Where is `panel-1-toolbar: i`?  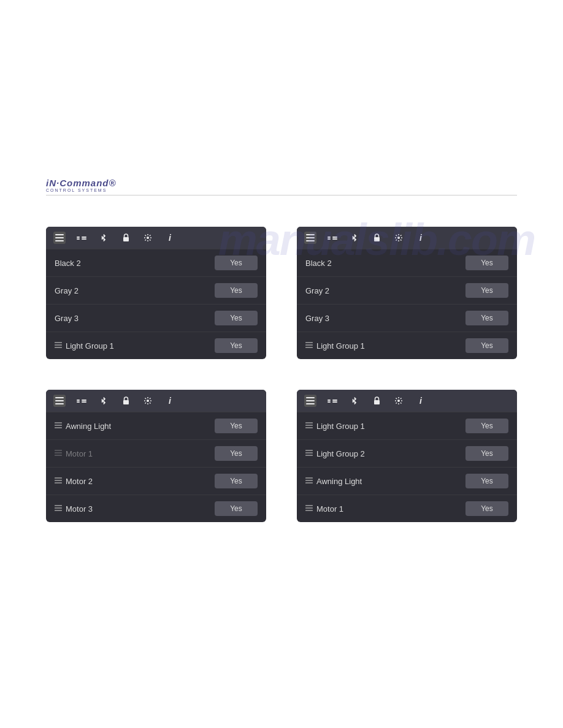 panel-1-toolbar: i is located at coordinates (407, 238).